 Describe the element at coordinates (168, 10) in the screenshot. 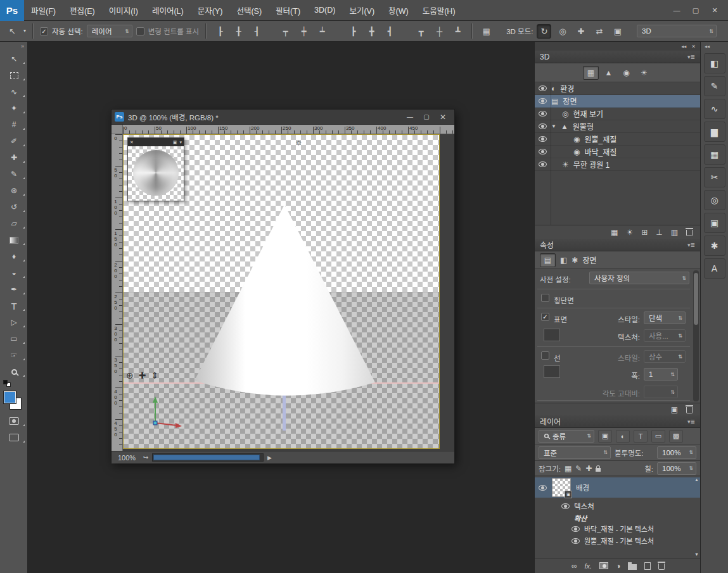

I see `menu-layer: 레이어(L)` at that location.